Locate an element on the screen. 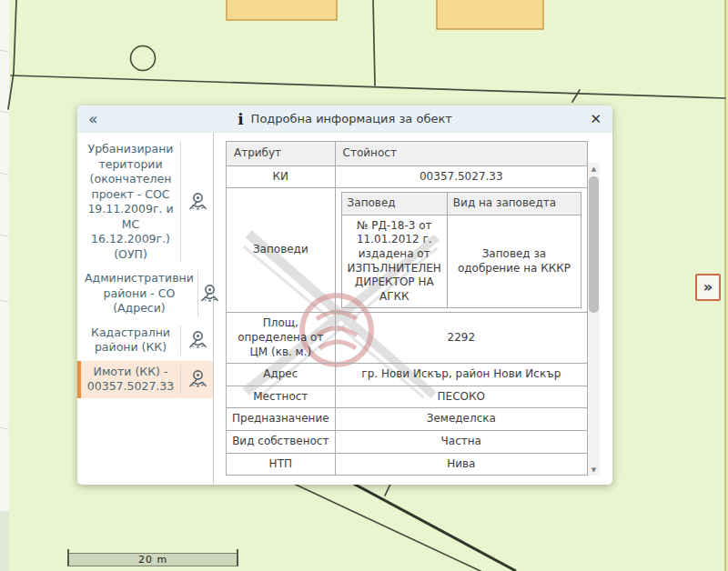 The width and height of the screenshot is (728, 571). table-header-row: Атрибут Стойност is located at coordinates (408, 155).